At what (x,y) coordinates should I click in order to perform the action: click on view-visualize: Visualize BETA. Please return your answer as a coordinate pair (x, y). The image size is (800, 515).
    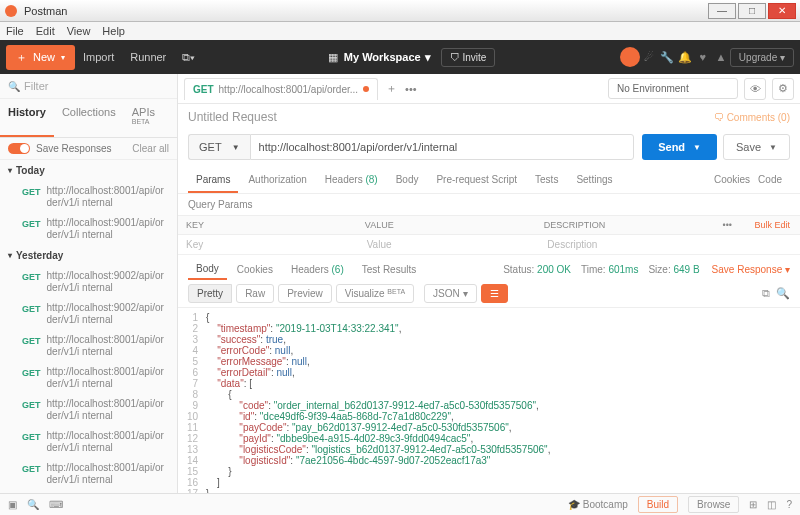
    Looking at the image, I should click on (375, 294).